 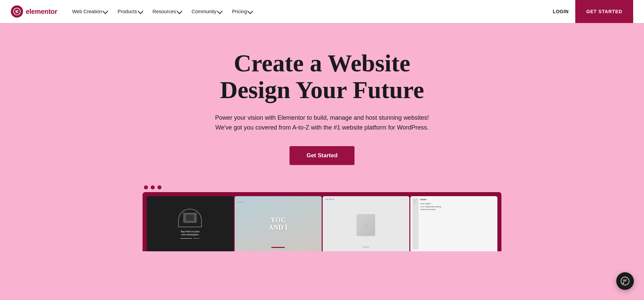 I want to click on login-button: LOGIN, so click(x=561, y=11).